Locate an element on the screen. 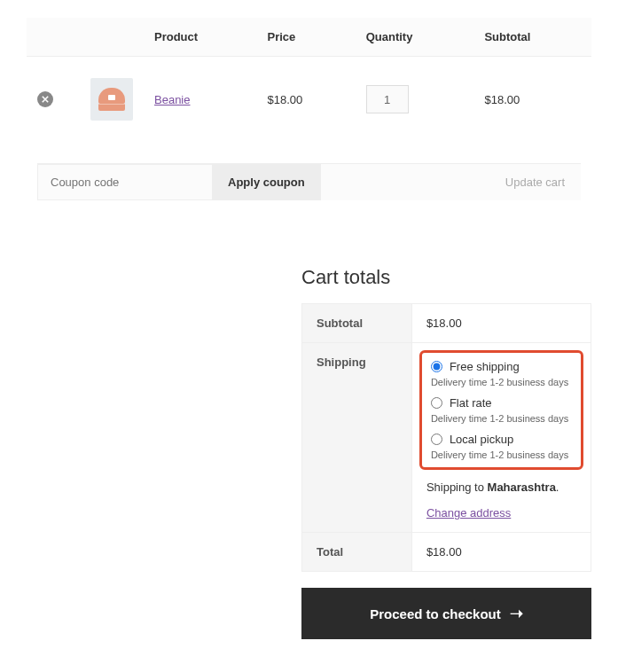  shipping-option: Free shipping Delivery time 1-2 business… is located at coordinates (502, 374).